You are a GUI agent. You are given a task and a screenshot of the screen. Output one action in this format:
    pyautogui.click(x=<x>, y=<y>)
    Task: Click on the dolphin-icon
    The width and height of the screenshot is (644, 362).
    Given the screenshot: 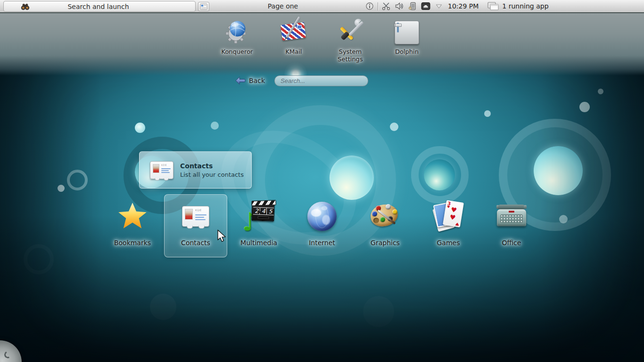 What is the action you would take?
    pyautogui.click(x=407, y=33)
    